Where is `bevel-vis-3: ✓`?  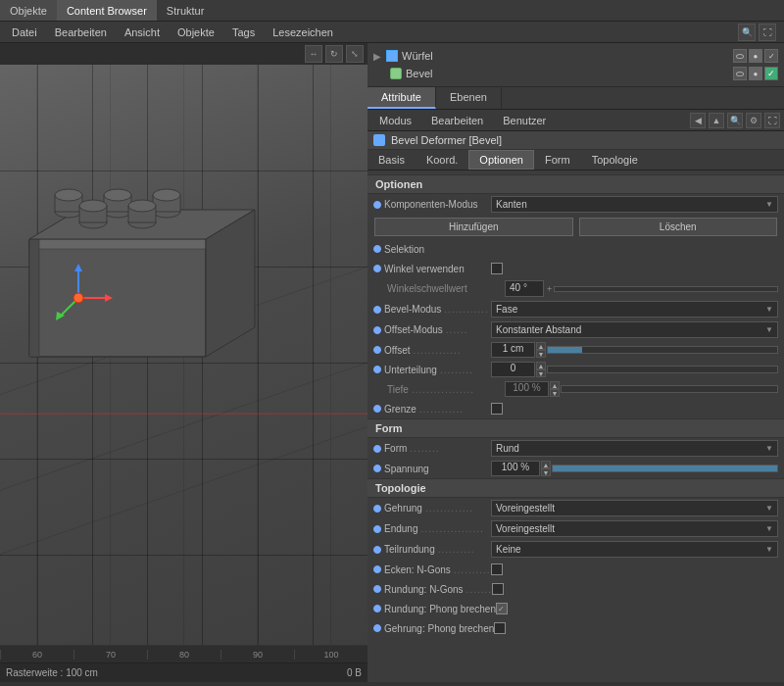
bevel-vis-3: ✓ is located at coordinates (771, 74).